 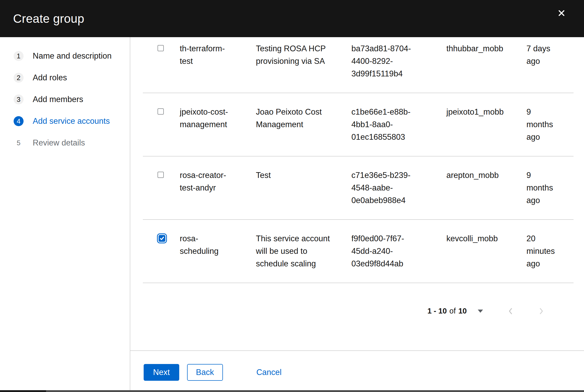 I want to click on next-button: Next, so click(x=161, y=372).